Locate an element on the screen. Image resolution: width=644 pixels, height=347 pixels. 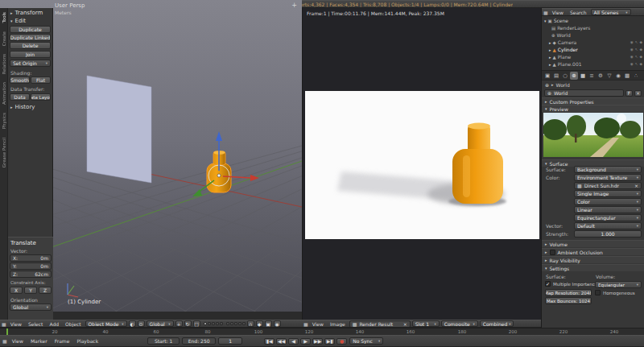
snap-magnet-icon: ∩ is located at coordinates (251, 324).